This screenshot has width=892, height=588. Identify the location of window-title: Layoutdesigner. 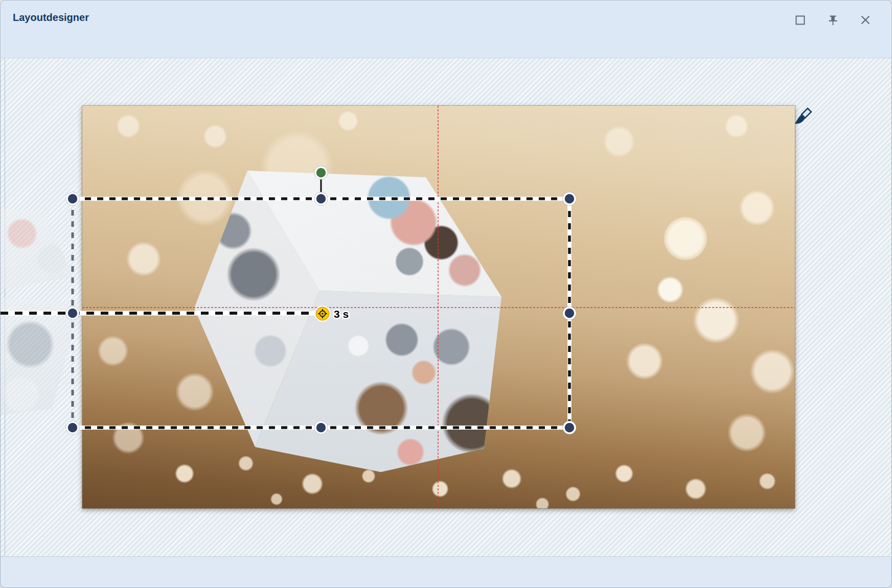
(51, 17).